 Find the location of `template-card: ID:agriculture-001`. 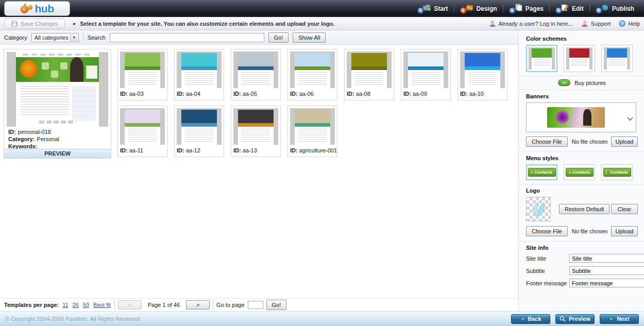

template-card: ID:agriculture-001 is located at coordinates (312, 131).